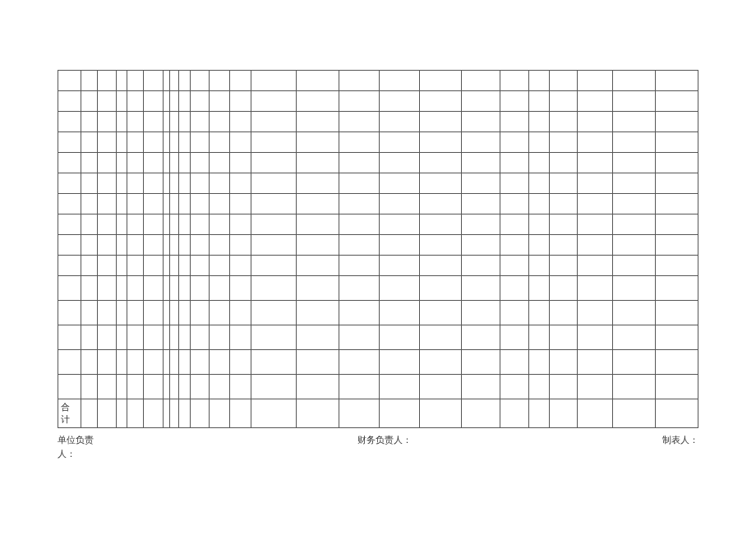 The image size is (756, 535). Describe the element at coordinates (82, 447) in the screenshot. I see `unit-head-sign: 单位负责人：` at that location.